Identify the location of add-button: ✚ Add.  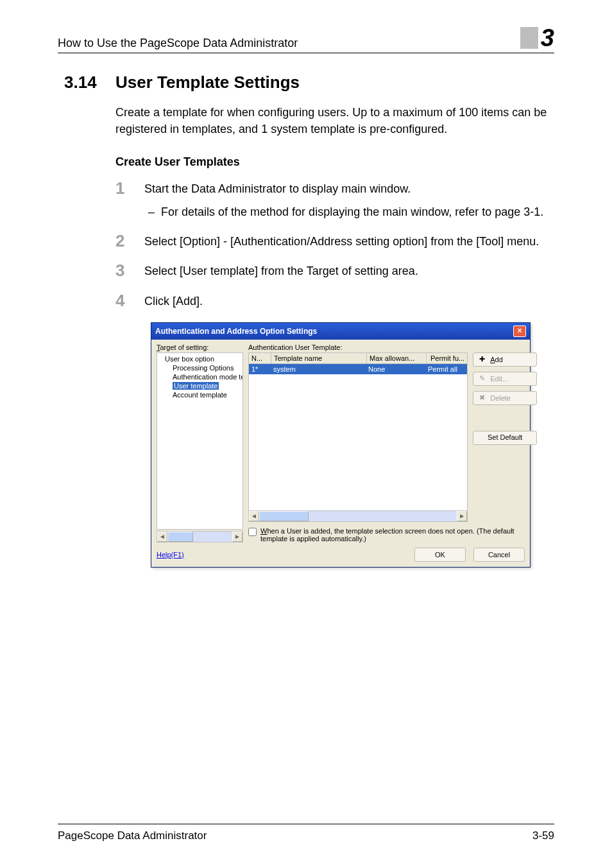
(505, 360).